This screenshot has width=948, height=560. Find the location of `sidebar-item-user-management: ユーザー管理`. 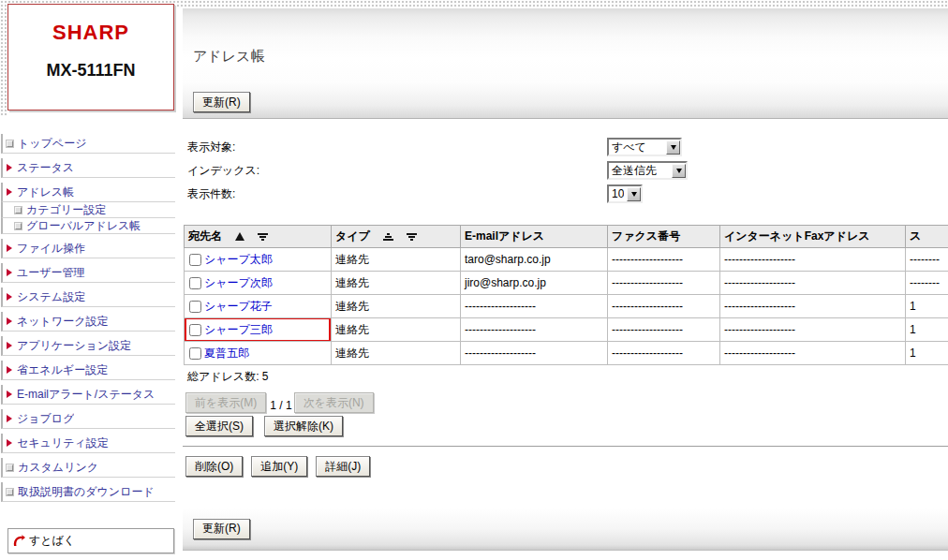

sidebar-item-user-management: ユーザー管理 is located at coordinates (88, 273).